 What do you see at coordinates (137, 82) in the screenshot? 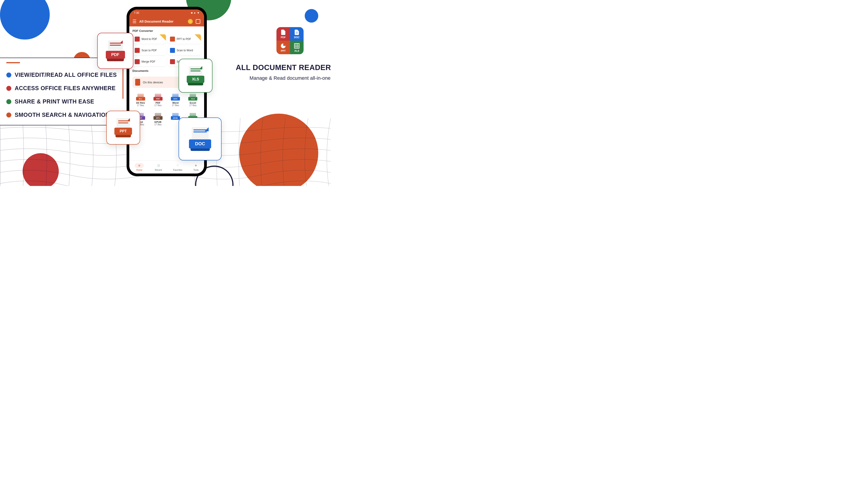
I see `device-icon` at bounding box center [137, 82].